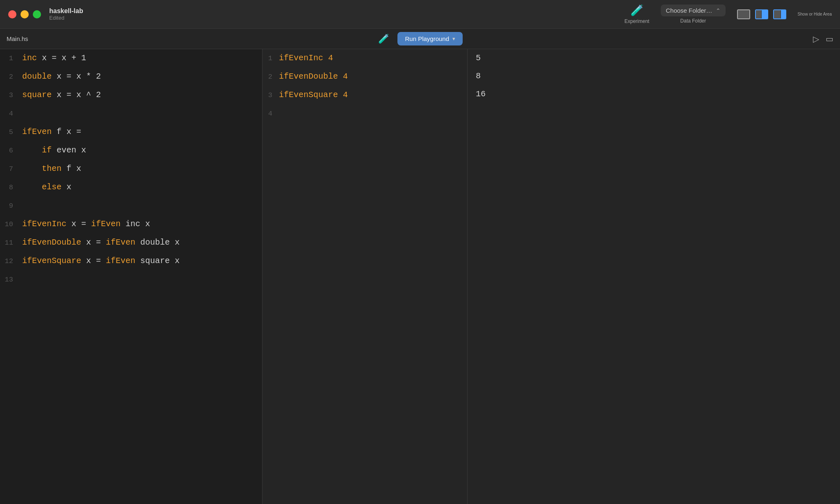  I want to click on file-tab: Main.hs, so click(17, 39).